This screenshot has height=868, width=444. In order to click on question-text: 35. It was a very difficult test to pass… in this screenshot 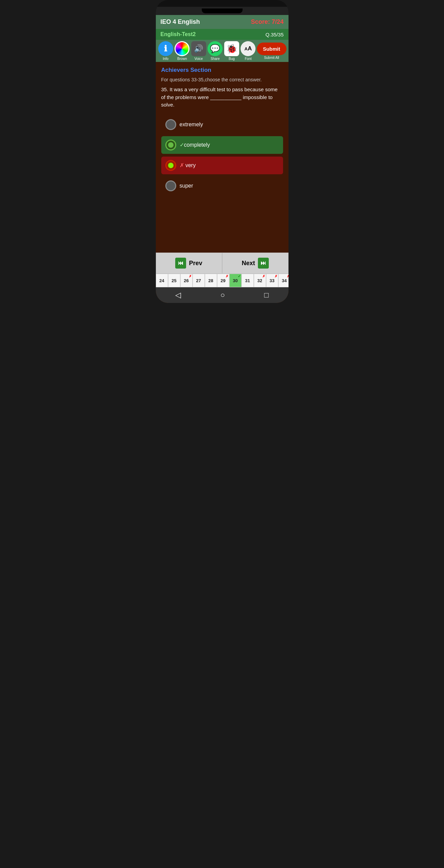, I will do `click(222, 97)`.